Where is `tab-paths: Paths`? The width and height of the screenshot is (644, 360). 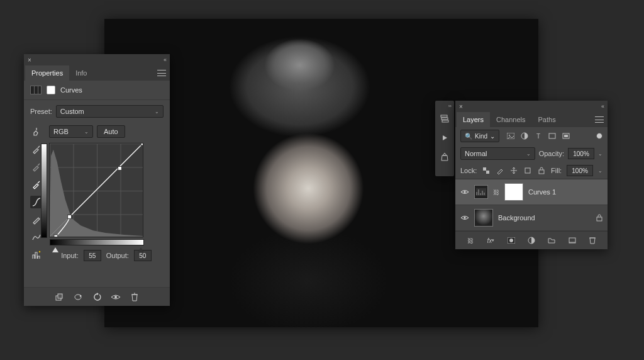
tab-paths: Paths is located at coordinates (547, 120).